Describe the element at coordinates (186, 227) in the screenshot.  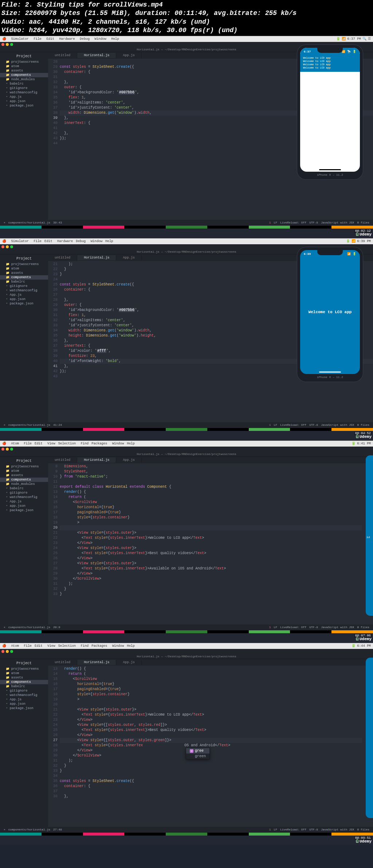
I see `color-strip` at that location.